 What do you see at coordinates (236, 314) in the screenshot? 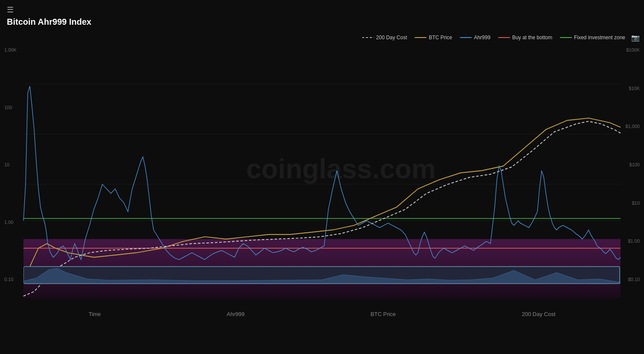
I see `footer-label-ahr999: Ahr999` at bounding box center [236, 314].